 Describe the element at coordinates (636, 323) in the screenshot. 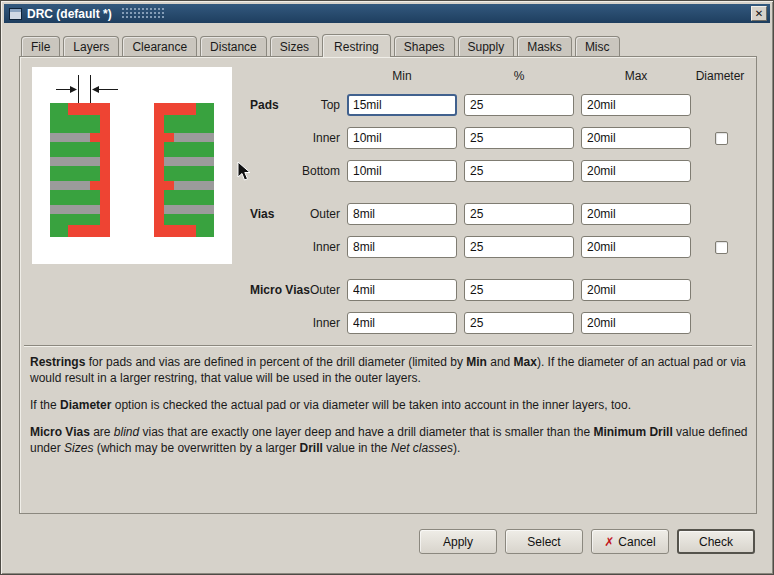

I see `microvias-inner-max-input` at that location.